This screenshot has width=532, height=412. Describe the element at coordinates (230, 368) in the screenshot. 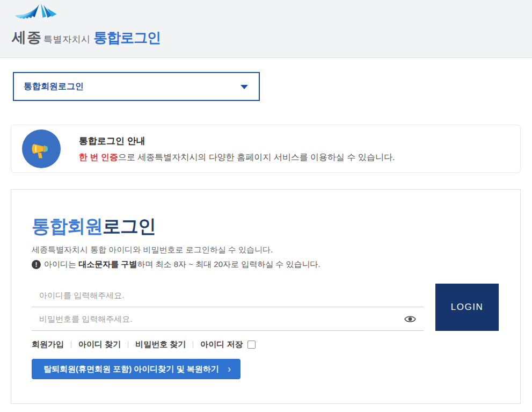

I see `chevron-right-icon: ›` at that location.